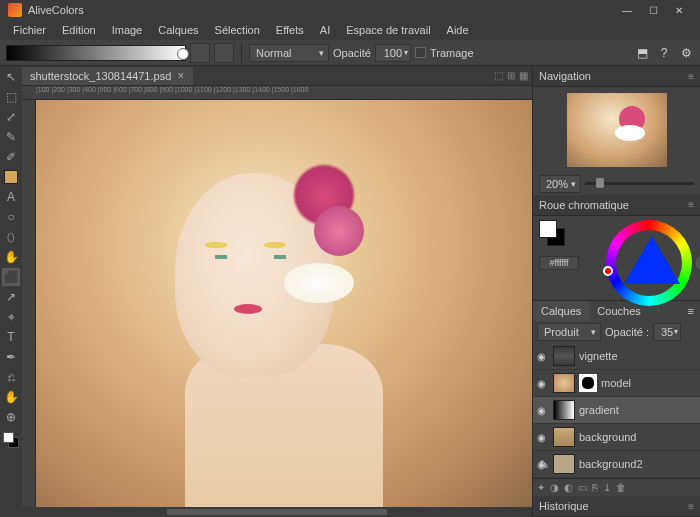 This screenshot has height=517, width=700. I want to click on layer-buttons: ✦ ◑ ◐ ▭ ⎘ ⤓ 🗑, so click(616, 487).